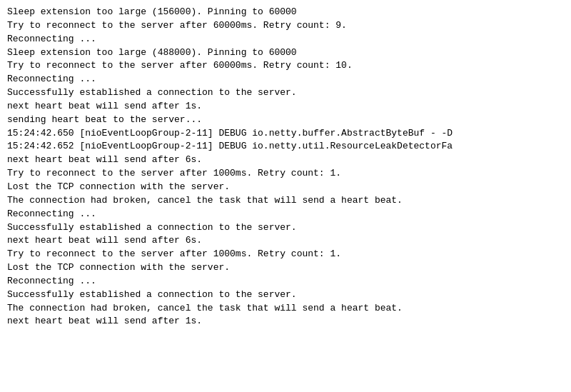 This screenshot has width=571, height=392. Describe the element at coordinates (286, 147) in the screenshot. I see `log-line: 15:24:42.652 [nioEventLoopGroup-2-11] DE…` at that location.